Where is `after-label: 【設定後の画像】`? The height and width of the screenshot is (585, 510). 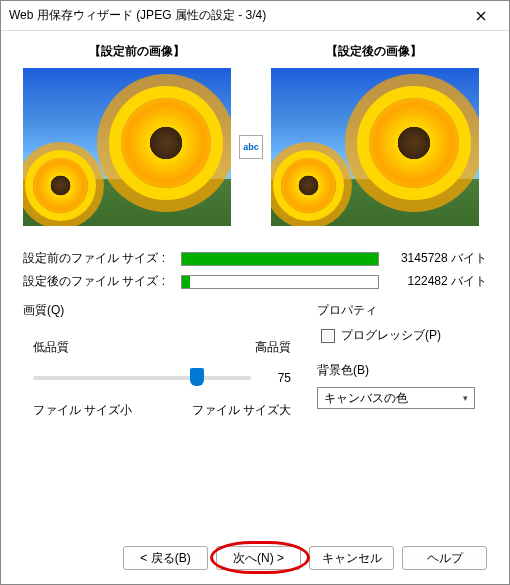
after-label: 【設定後の画像】 is located at coordinates (374, 52).